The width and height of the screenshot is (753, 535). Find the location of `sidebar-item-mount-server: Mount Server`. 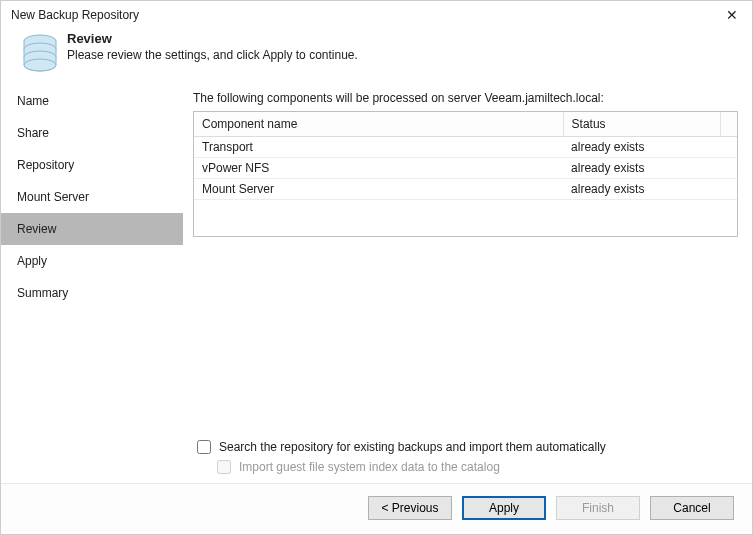

sidebar-item-mount-server: Mount Server is located at coordinates (92, 197).